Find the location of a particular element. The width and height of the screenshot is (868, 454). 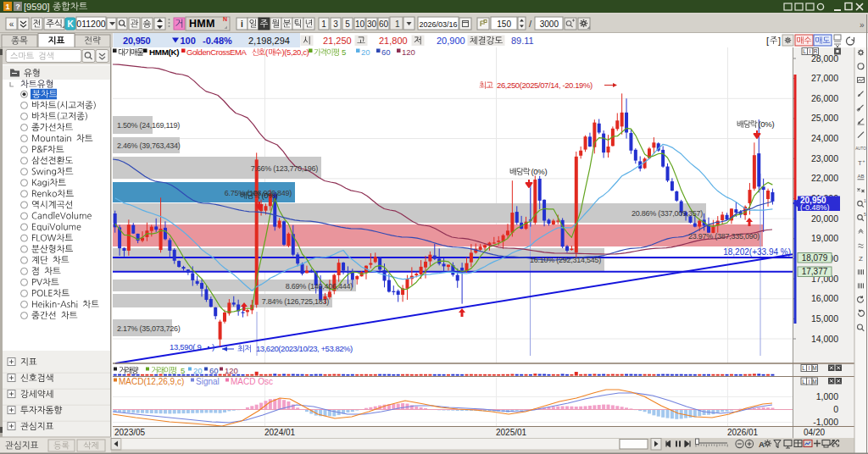

svg-text: 23,000 is located at coordinates (825, 158).